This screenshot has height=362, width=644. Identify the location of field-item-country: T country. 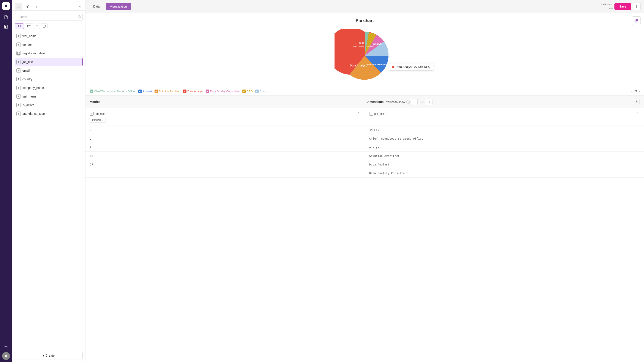
(49, 79).